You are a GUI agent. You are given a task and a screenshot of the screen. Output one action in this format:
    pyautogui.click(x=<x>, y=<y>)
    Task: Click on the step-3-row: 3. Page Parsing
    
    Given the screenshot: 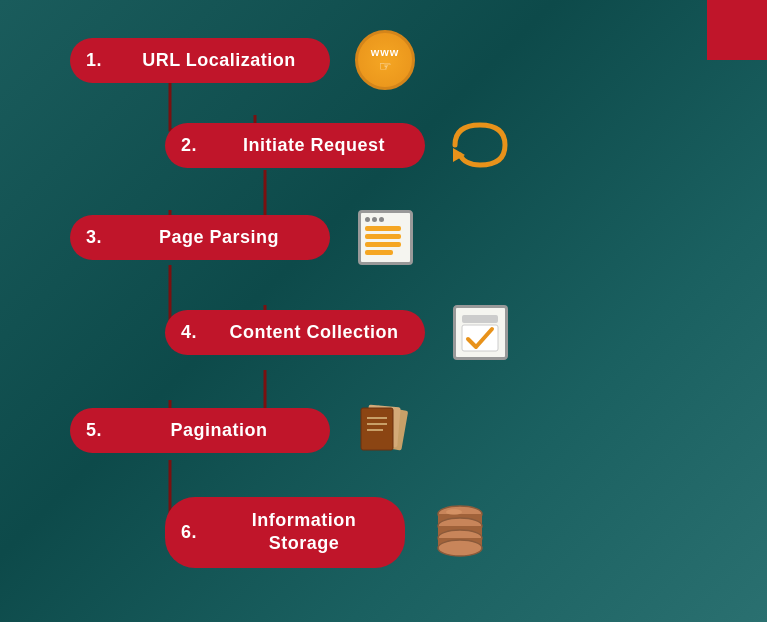 What is the action you would take?
    pyautogui.click(x=245, y=238)
    